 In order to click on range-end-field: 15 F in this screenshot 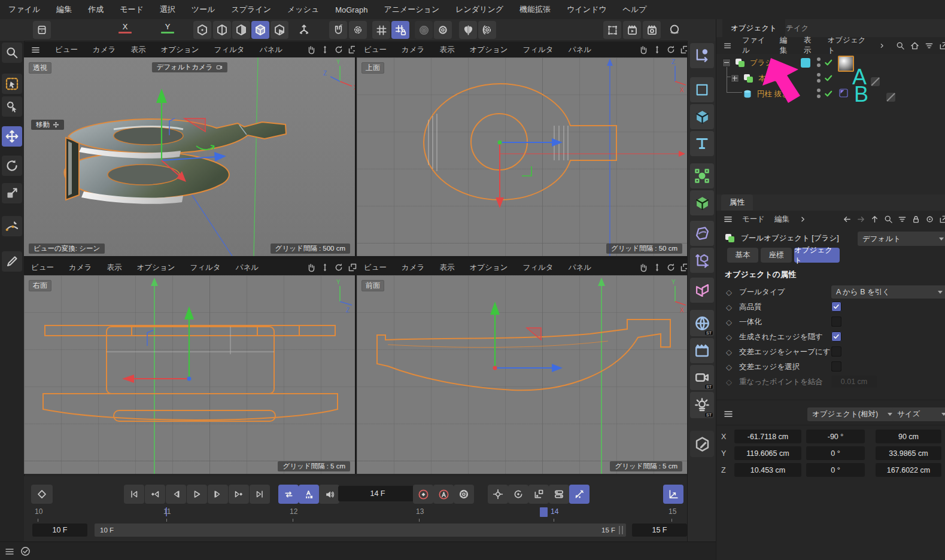, I will do `click(660, 530)`.